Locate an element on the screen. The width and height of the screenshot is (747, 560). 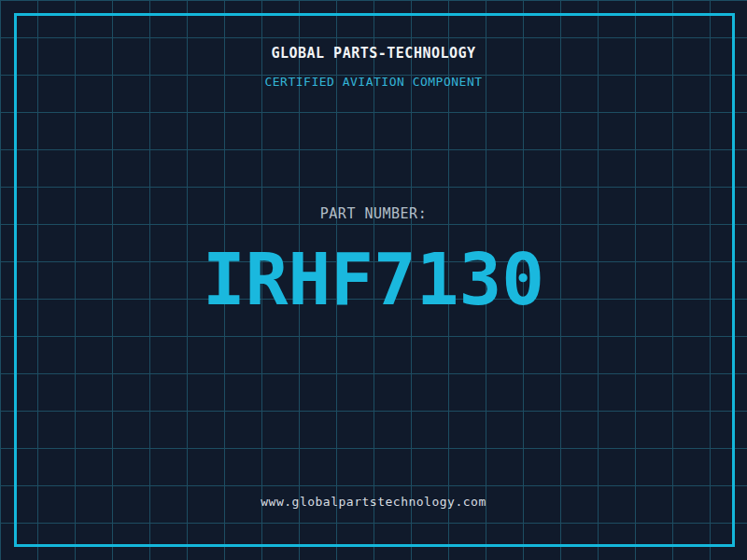
part-number-value: IRHF7130 is located at coordinates (374, 280).